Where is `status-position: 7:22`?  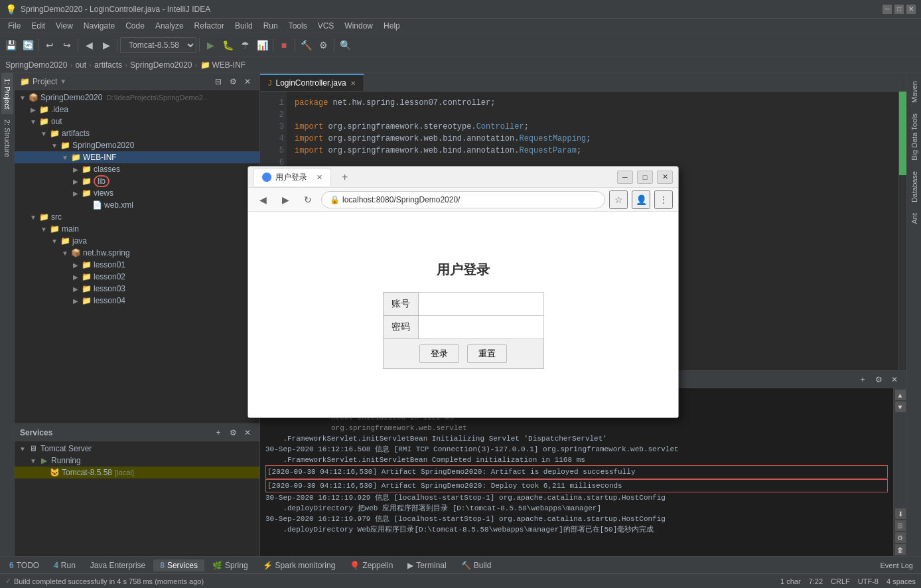 status-position: 7:22 is located at coordinates (816, 581).